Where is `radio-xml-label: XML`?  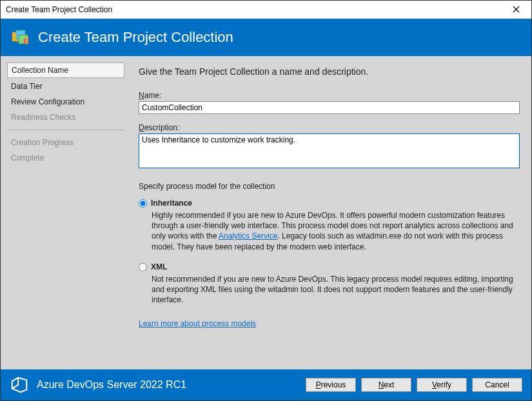
radio-xml-label: XML is located at coordinates (159, 267).